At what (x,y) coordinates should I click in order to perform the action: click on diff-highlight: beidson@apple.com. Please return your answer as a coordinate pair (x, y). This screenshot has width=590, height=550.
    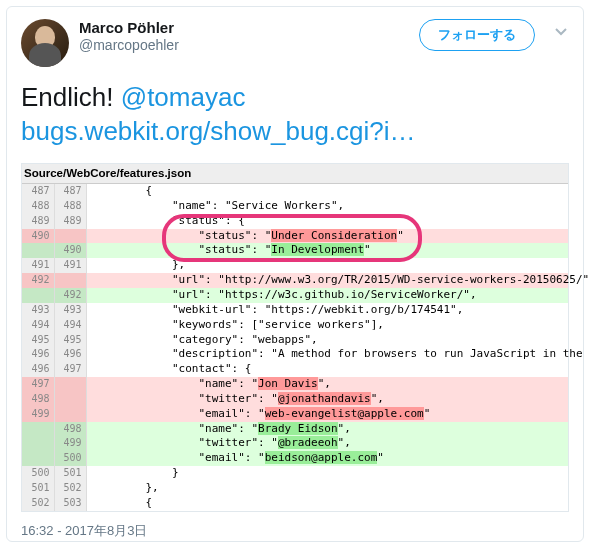
    Looking at the image, I should click on (322, 458).